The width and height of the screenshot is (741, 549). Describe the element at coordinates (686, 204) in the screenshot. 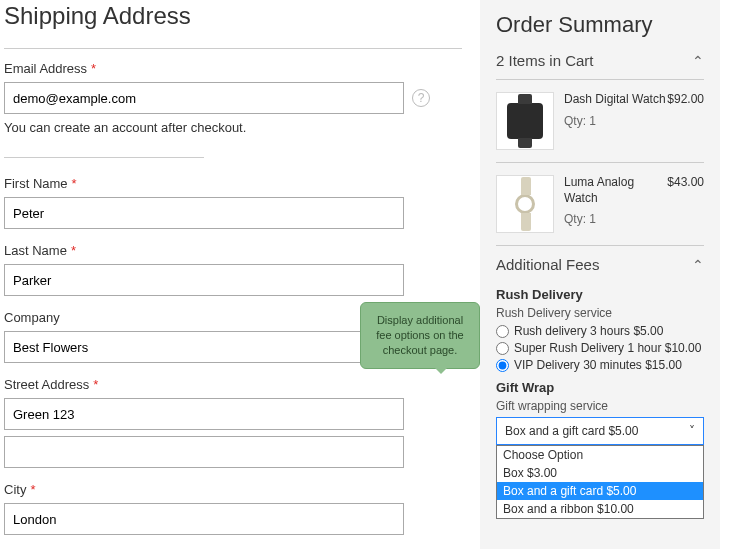

I see `item-price: $43.00` at that location.